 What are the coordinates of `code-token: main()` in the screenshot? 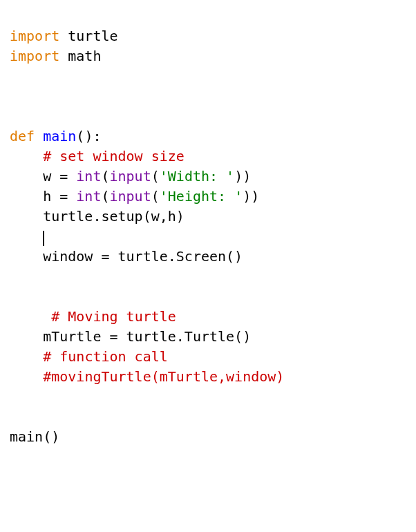 It's located at (35, 437).